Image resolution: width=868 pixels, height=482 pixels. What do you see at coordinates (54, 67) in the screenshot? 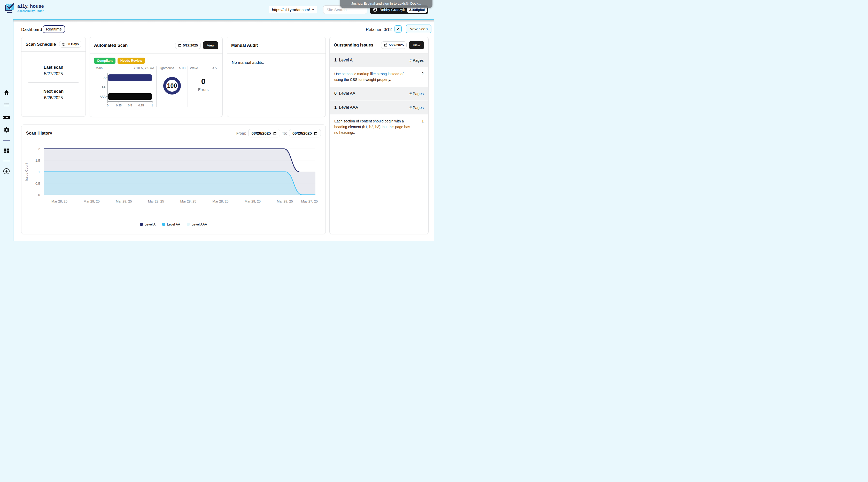
I see `last-scan-label: Last scan` at bounding box center [54, 67].